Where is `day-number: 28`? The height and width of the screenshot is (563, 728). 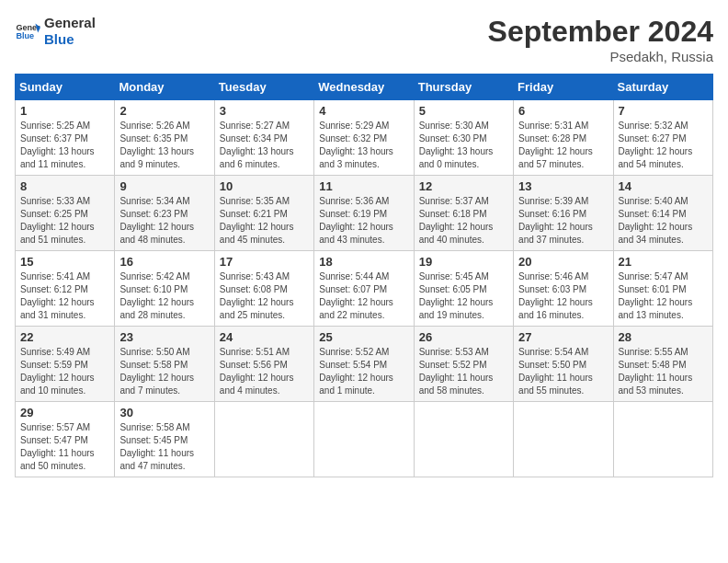 day-number: 28 is located at coordinates (664, 337).